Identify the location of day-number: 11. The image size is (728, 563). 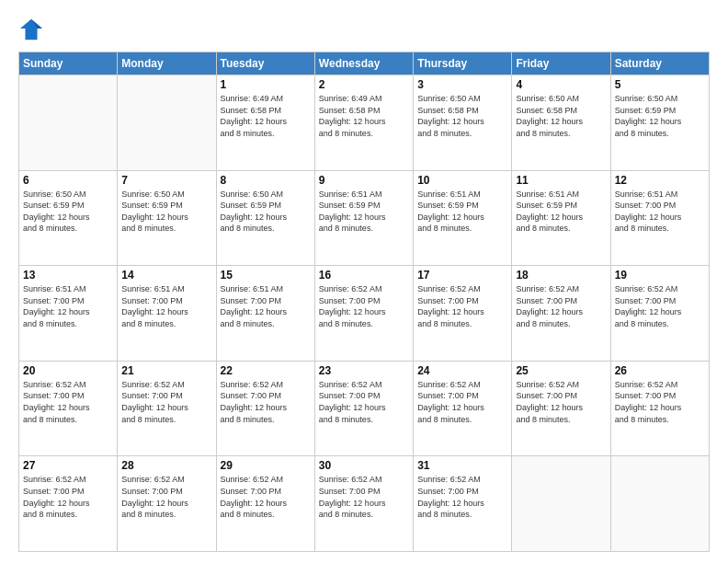
(561, 180).